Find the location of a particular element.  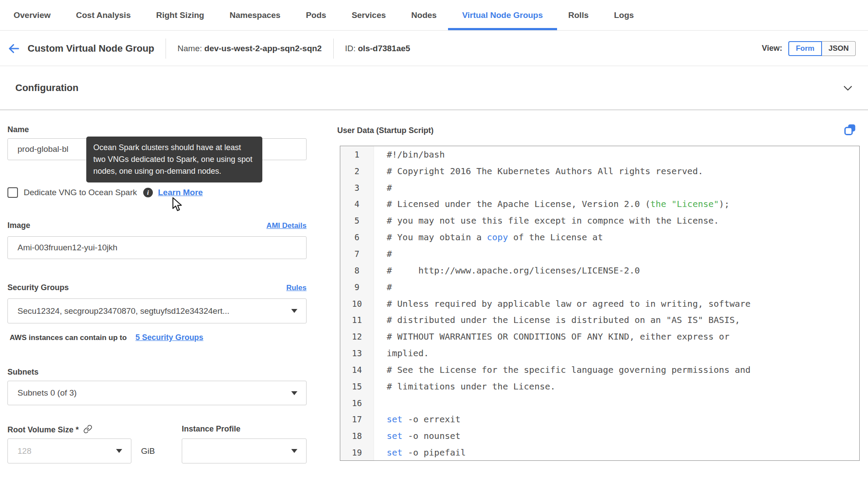

line-content: set -o pipefail is located at coordinates (420, 452).